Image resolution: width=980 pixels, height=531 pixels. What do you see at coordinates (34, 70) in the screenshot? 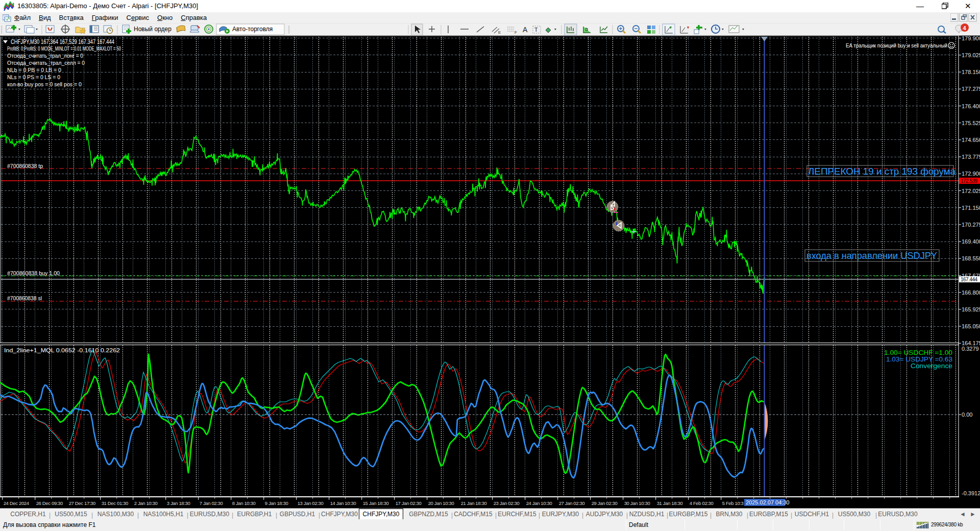
I see `svg-text: NLb = 0 PB = 0 LB = 0` at bounding box center [34, 70].